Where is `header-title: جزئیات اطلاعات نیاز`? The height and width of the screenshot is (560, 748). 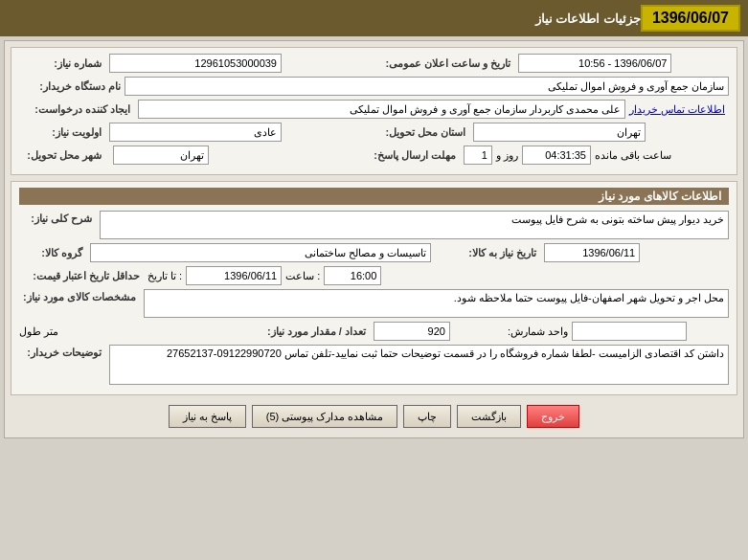
header-title: جزئیات اطلاعات نیاز is located at coordinates (324, 19).